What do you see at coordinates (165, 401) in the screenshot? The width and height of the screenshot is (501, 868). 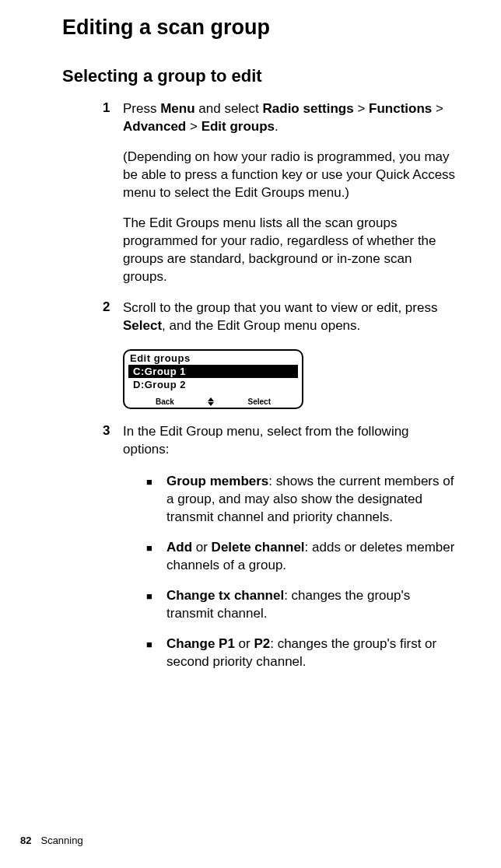 I see `softkey-back: Back` at bounding box center [165, 401].